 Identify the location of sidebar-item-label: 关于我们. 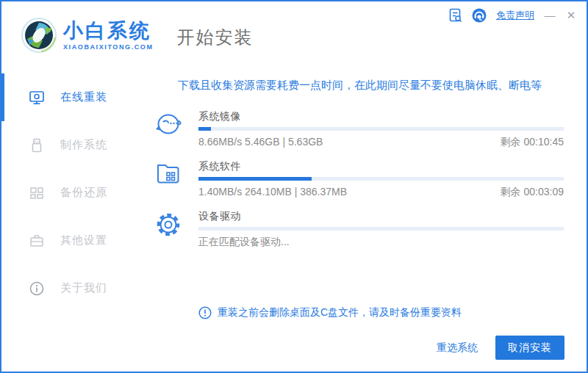
(84, 288).